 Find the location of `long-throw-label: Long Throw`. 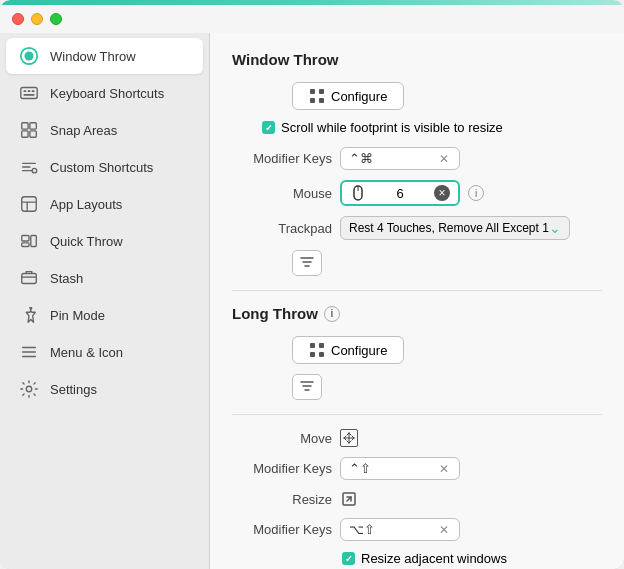

long-throw-label: Long Throw is located at coordinates (275, 314).